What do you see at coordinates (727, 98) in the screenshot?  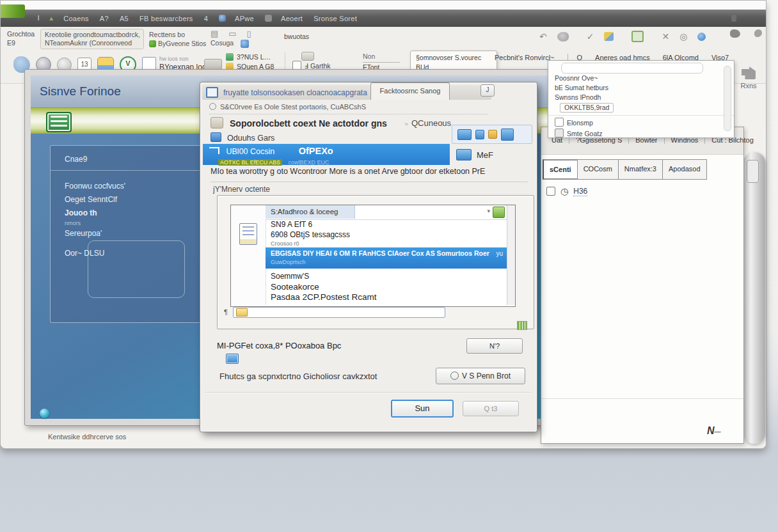 I see `flyout-scrollbar` at bounding box center [727, 98].